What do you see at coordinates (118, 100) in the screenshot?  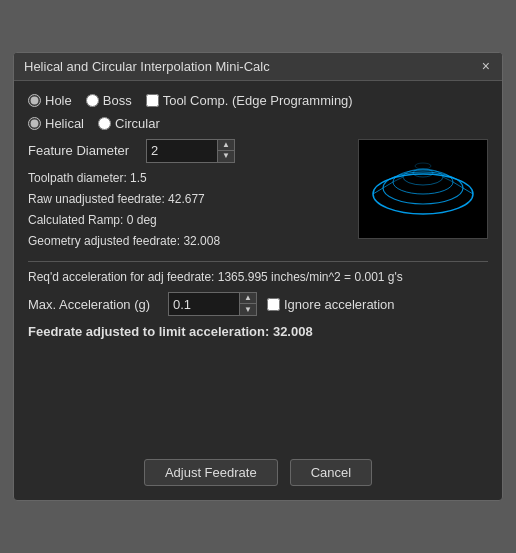 I see `boss-label: Boss` at bounding box center [118, 100].